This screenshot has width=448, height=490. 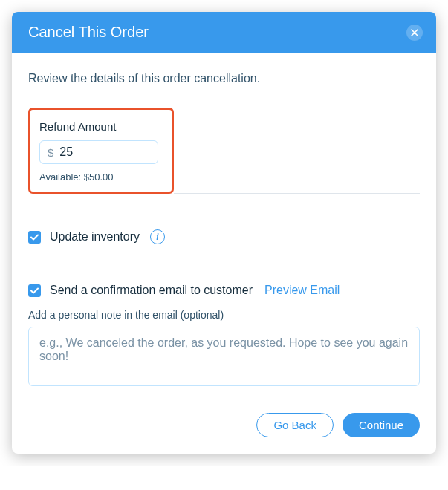 What do you see at coordinates (95, 237) in the screenshot?
I see `update-inventory-label: Update inventory` at bounding box center [95, 237].